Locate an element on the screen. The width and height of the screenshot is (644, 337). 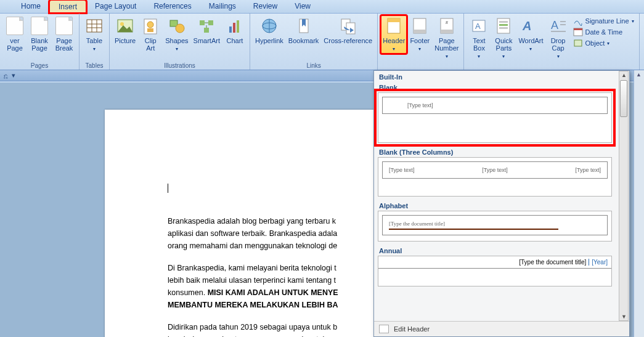
cover-page-button: ver Page is located at coordinates (15, 34).